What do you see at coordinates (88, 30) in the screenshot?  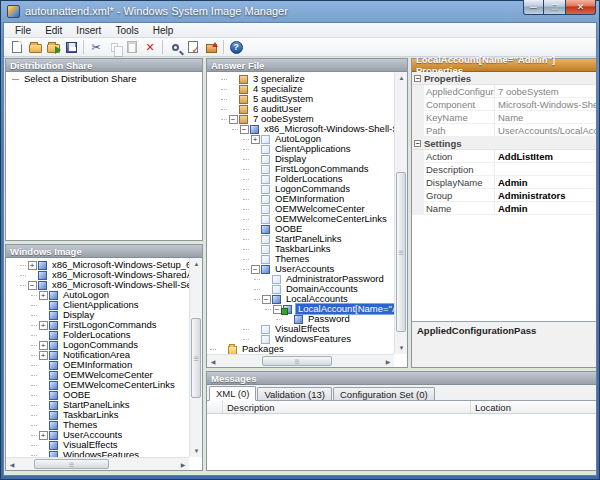 I see `menu-insert: Insert` at bounding box center [88, 30].